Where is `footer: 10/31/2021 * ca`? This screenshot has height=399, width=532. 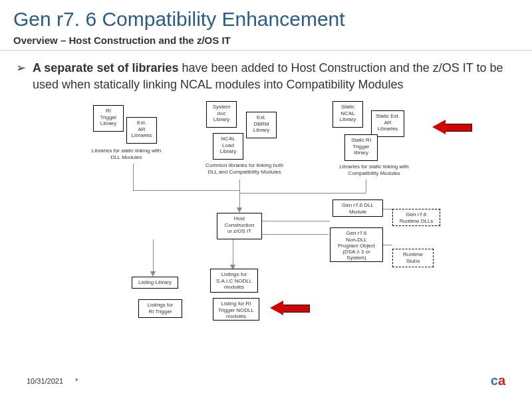
footer: 10/31/2021 * ca is located at coordinates (266, 380).